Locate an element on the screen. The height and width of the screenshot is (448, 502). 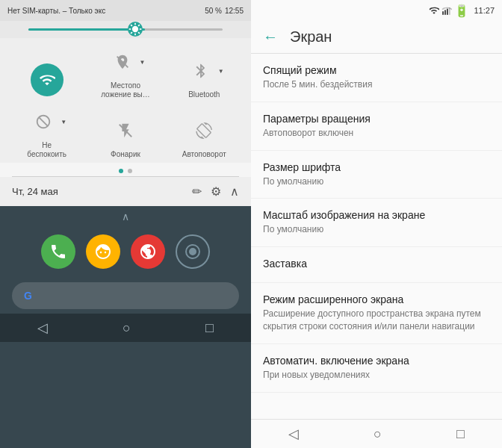
search-bar: G is located at coordinates (126, 296).